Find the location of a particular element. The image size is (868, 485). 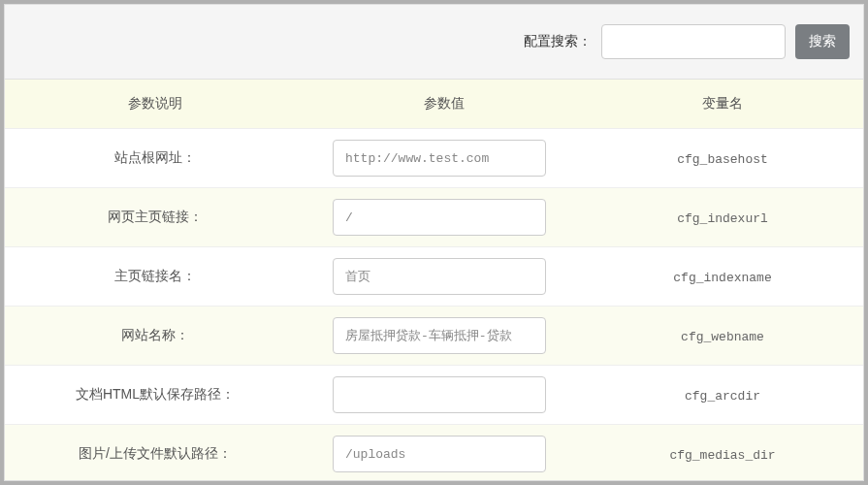

param-var-name: cfg_medias_dir is located at coordinates (722, 456).